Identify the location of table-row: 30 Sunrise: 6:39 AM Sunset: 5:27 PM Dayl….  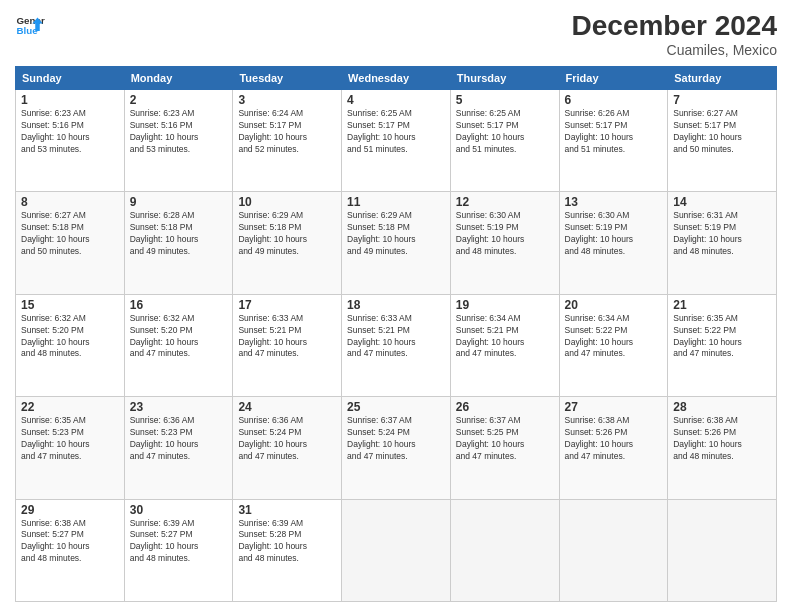
(178, 550).